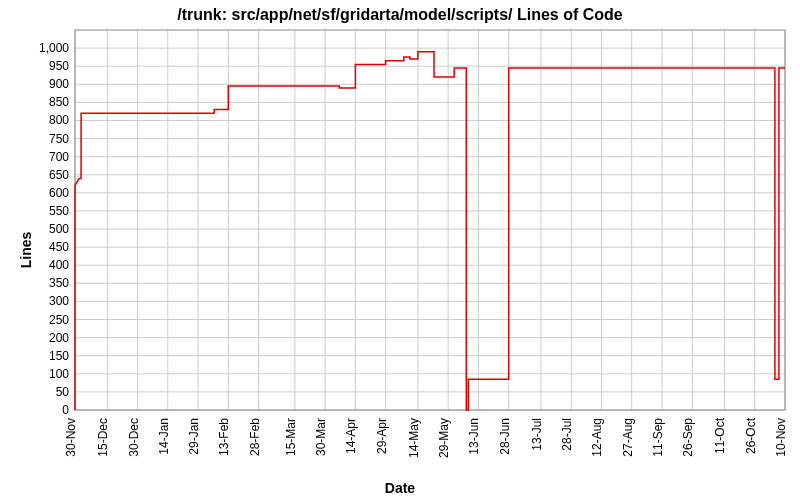 This screenshot has height=500, width=800. I want to click on x-tick-label: 14-May, so click(414, 438).